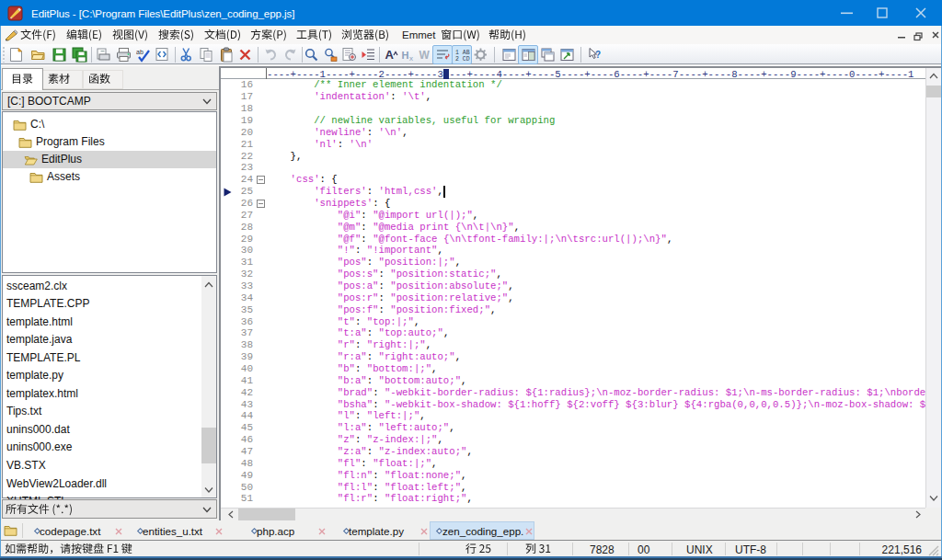 The width and height of the screenshot is (942, 560). I want to click on svg-text: 2 CD, so click(463, 59).